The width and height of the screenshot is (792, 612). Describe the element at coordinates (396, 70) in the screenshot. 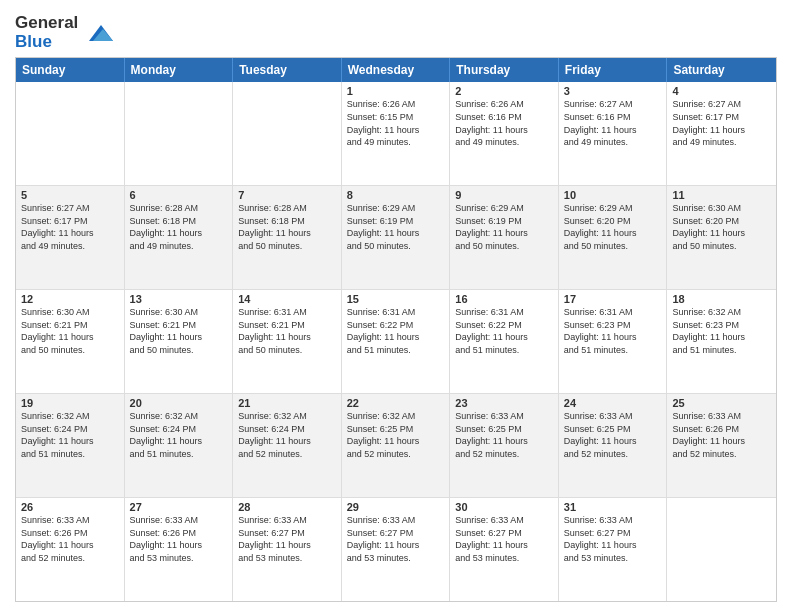

I see `calendar-header: SundayMondayTuesdayWednesdayThursdayFrid…` at that location.